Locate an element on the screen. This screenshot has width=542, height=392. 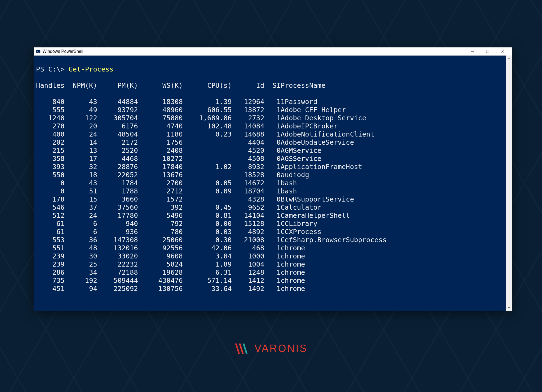
table-row: 6169407920.00151281CCLibrary is located at coordinates (211, 224).